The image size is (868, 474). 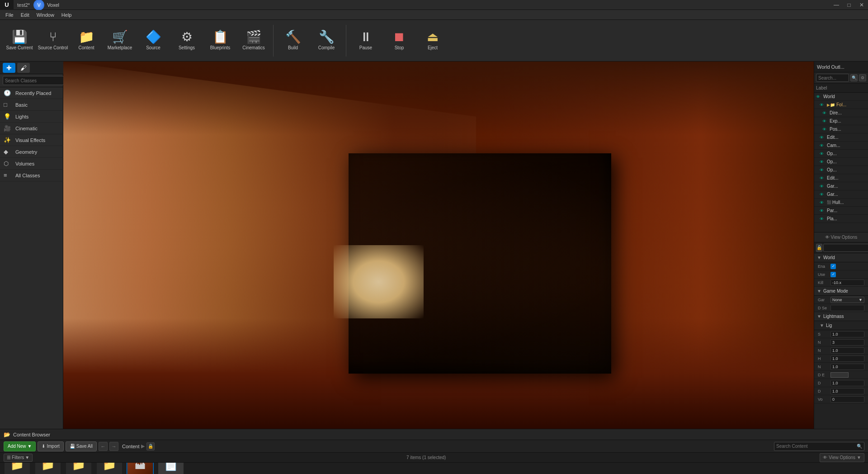 I want to click on thumbnail-folder-4: 📁, so click(x=109, y=469).